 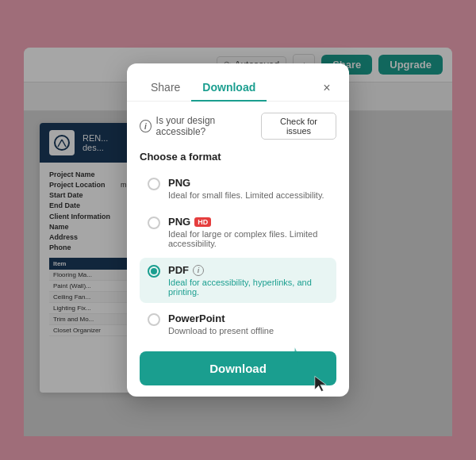 I want to click on radio-powerpoint-title: PowerPoint, so click(x=248, y=319).